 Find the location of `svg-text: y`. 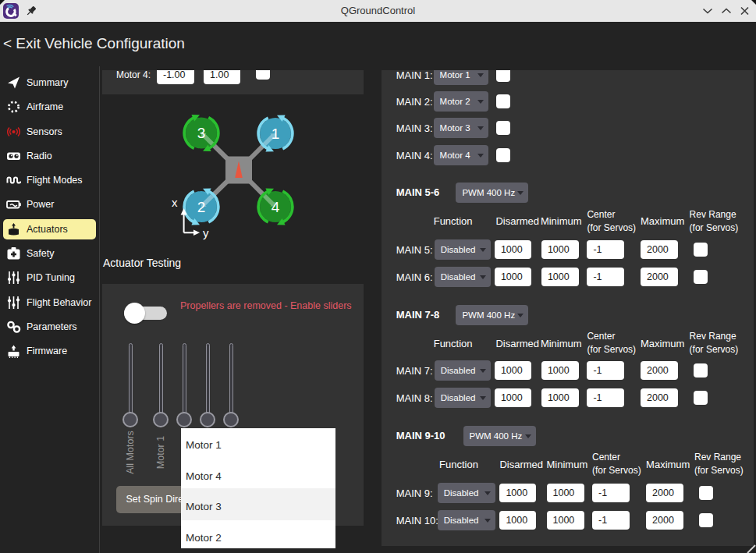

svg-text: y is located at coordinates (206, 232).